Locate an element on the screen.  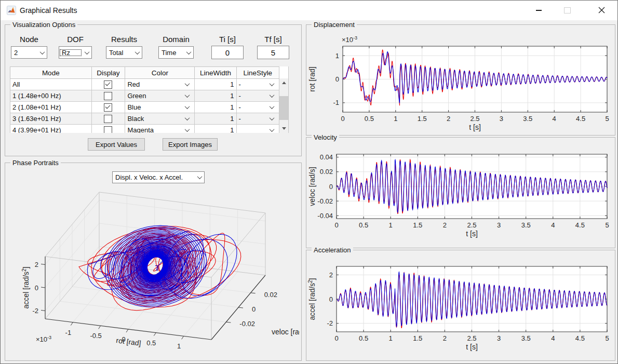
close-icon is located at coordinates (601, 10).